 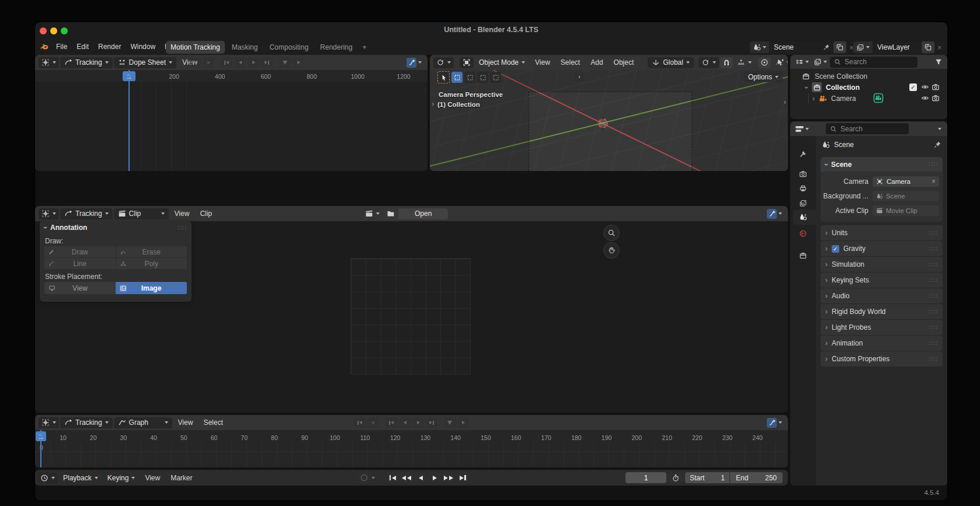 I want to click on clip-placeholder-grid, so click(x=411, y=316).